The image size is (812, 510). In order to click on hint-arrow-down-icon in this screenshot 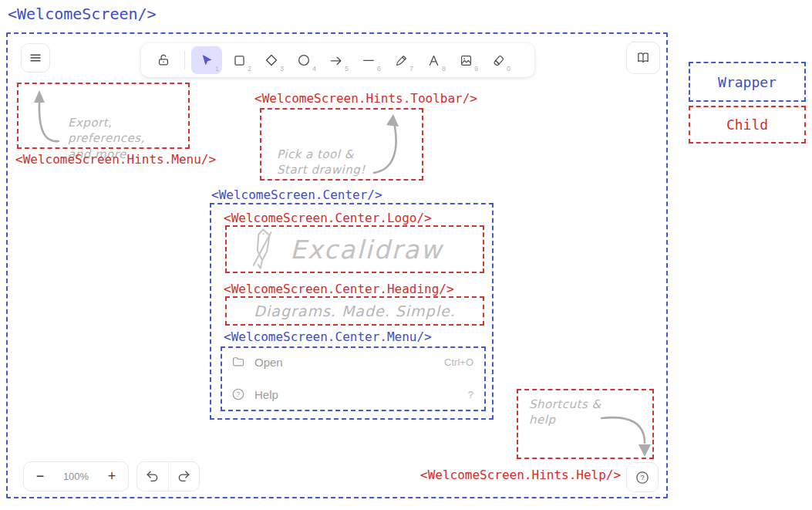, I will do `click(625, 434)`.